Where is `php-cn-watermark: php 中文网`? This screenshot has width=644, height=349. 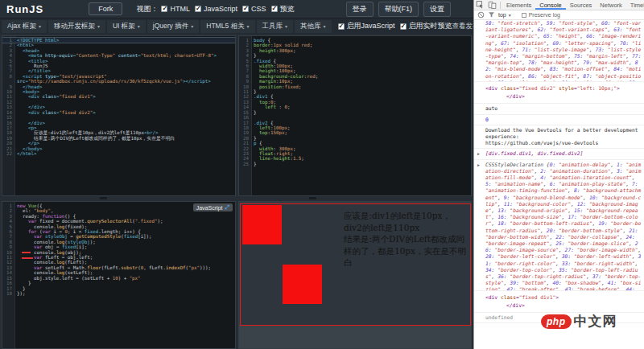
php-cn-watermark: php 中文网 is located at coordinates (580, 322).